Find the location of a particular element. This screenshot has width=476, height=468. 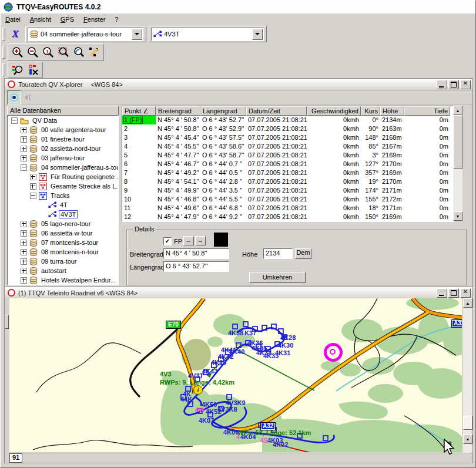

transfer-button is located at coordinates (28, 97).